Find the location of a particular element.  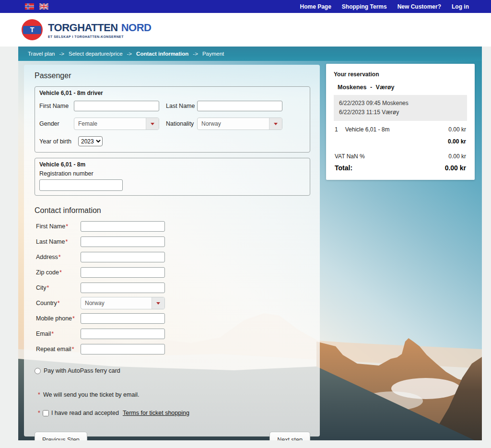

year-of-birth-label: Year of birth is located at coordinates (58, 141).